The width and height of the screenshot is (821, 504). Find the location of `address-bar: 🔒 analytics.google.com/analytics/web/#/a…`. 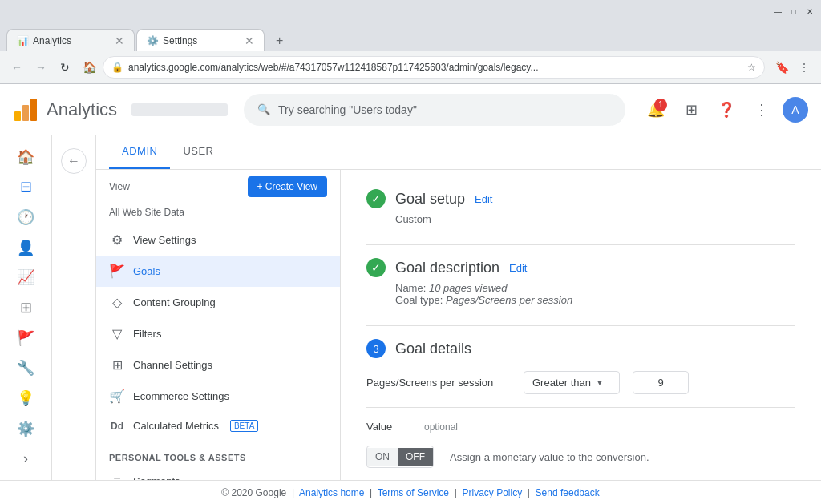

address-bar: 🔒 analytics.google.com/analytics/web/#/a… is located at coordinates (434, 67).